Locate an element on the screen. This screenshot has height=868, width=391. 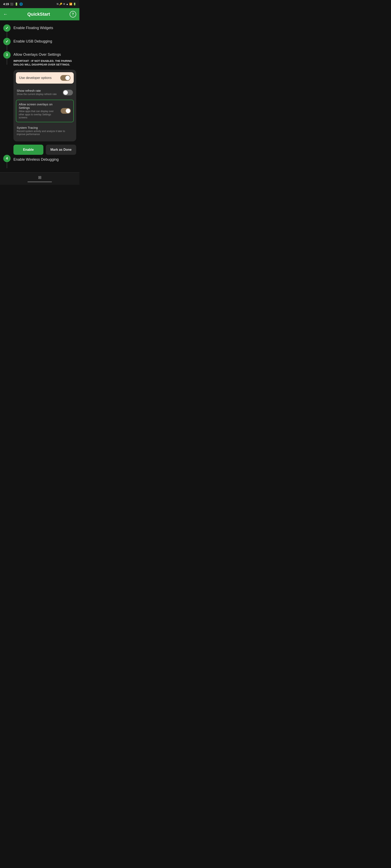
step-4-circle: 4 is located at coordinates (7, 158).